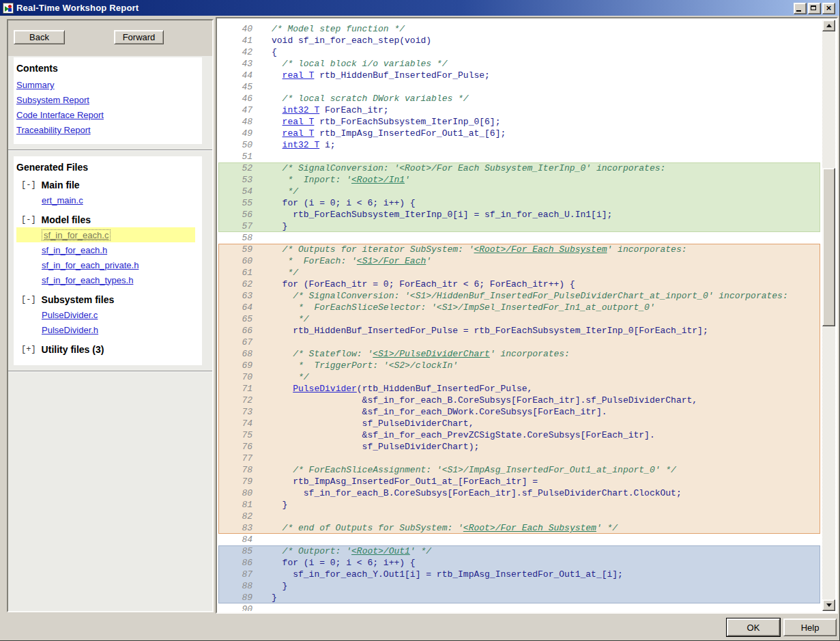 This screenshot has height=641, width=840. What do you see at coordinates (87, 280) in the screenshot?
I see `file-link-sf-in-for-each-types-h: sf_in_for_each_types.h` at bounding box center [87, 280].